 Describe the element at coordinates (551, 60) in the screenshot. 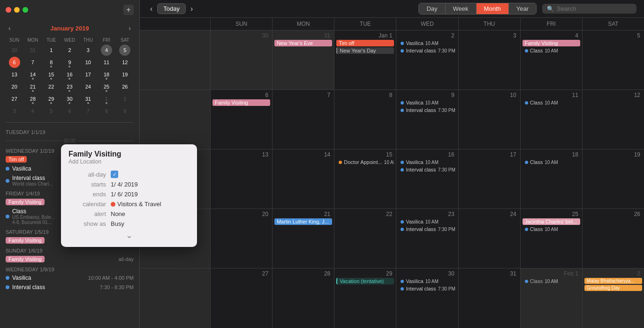

I see `calendar-day: 4 Family Visiting Class 10 AM` at that location.